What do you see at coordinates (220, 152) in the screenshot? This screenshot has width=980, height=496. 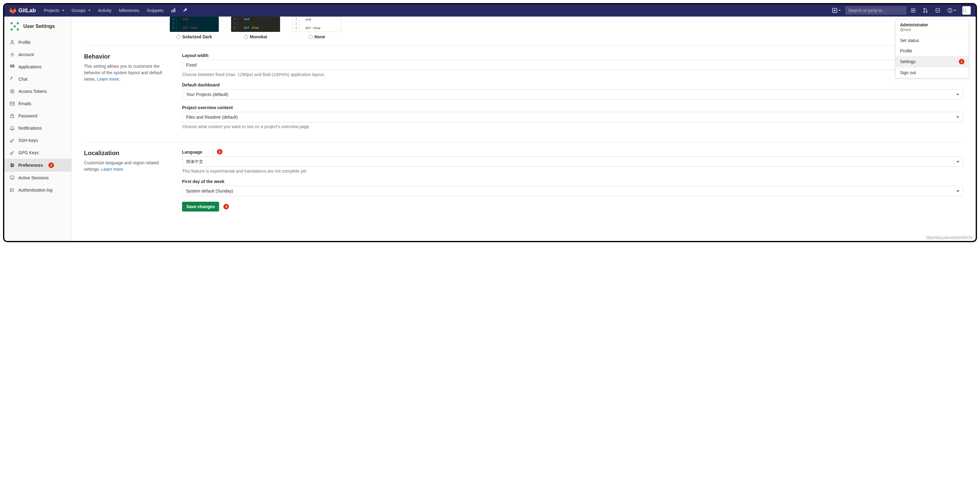 I see `annotation-3: 3` at bounding box center [220, 152].